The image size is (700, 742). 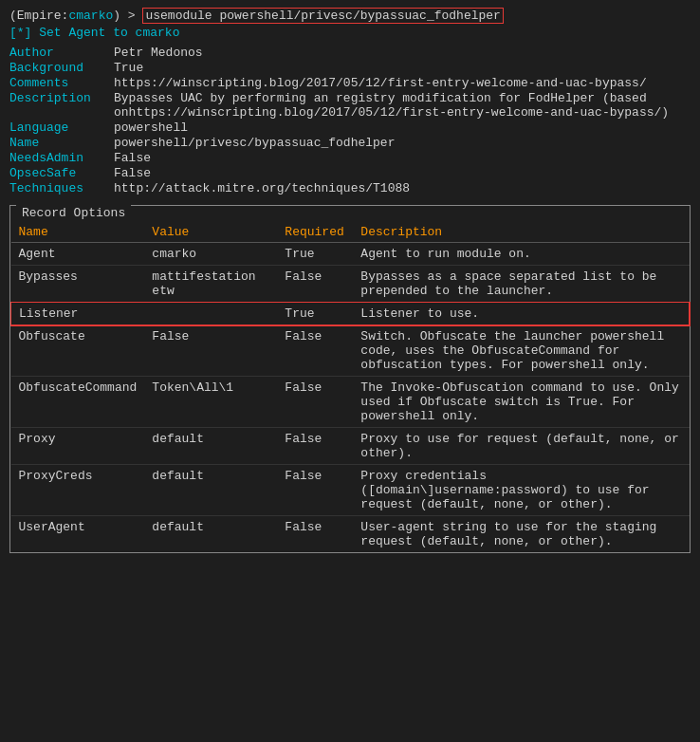 What do you see at coordinates (521, 402) in the screenshot?
I see `cell-description: The Invoke-Obfuscation command to use. O…` at bounding box center [521, 402].